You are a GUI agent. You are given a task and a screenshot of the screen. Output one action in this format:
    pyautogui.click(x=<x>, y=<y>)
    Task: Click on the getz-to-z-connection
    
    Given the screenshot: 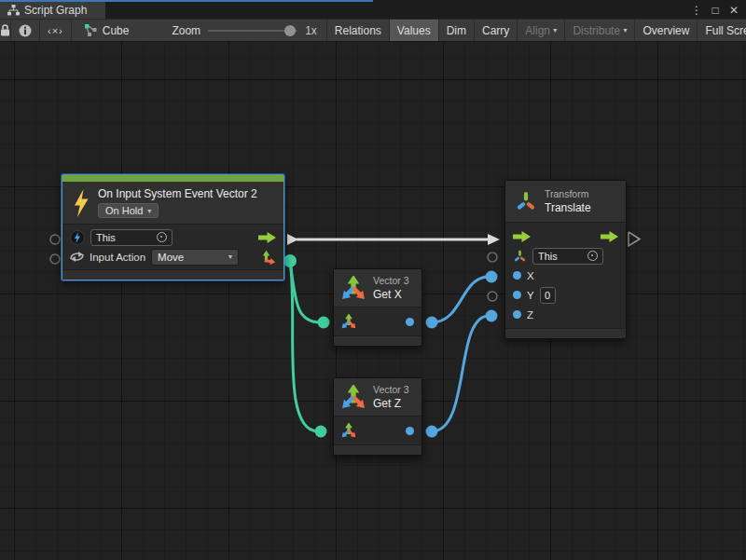 What is the action you would take?
    pyautogui.click(x=463, y=375)
    